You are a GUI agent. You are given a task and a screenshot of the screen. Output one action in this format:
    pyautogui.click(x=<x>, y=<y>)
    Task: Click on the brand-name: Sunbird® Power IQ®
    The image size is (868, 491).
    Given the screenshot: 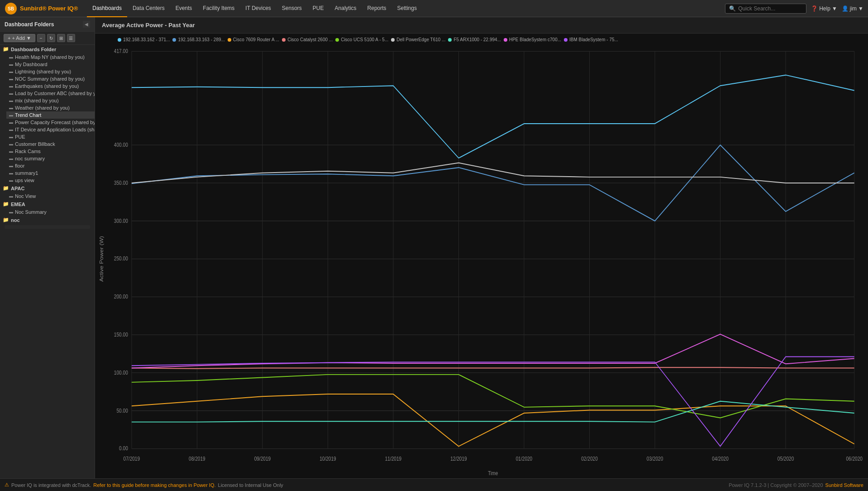 What is the action you would take?
    pyautogui.click(x=49, y=8)
    